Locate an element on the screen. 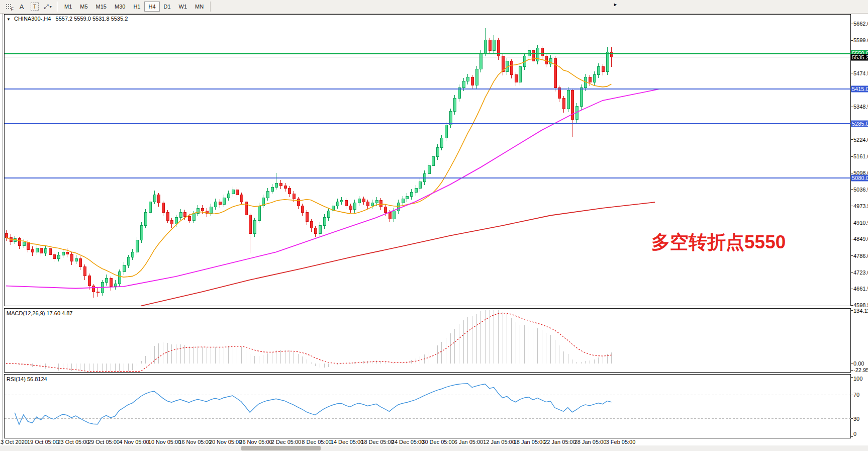  chart-symbol-label: CHINA300-,H4 is located at coordinates (32, 19).